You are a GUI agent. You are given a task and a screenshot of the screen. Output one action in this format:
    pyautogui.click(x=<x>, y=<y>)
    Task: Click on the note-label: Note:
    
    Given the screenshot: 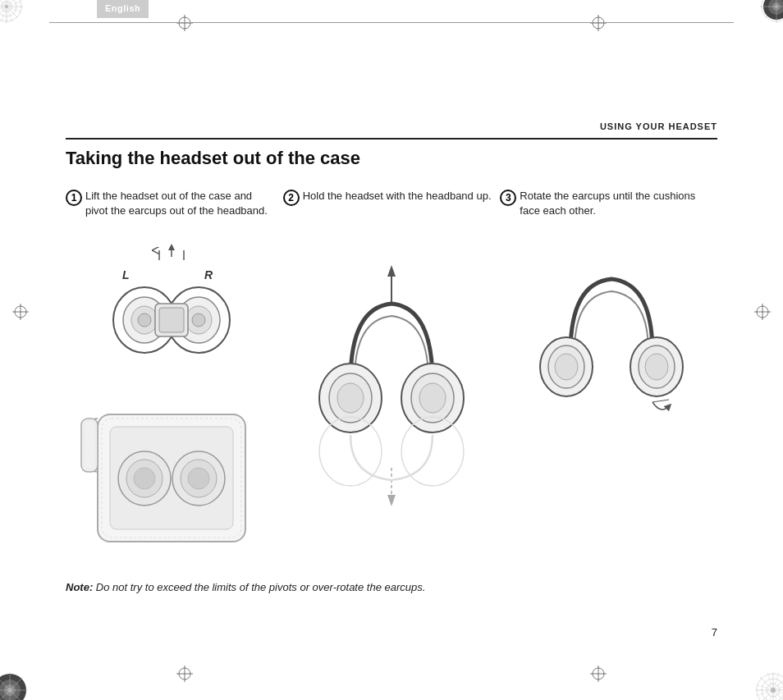 What is the action you would take?
    pyautogui.click(x=80, y=588)
    